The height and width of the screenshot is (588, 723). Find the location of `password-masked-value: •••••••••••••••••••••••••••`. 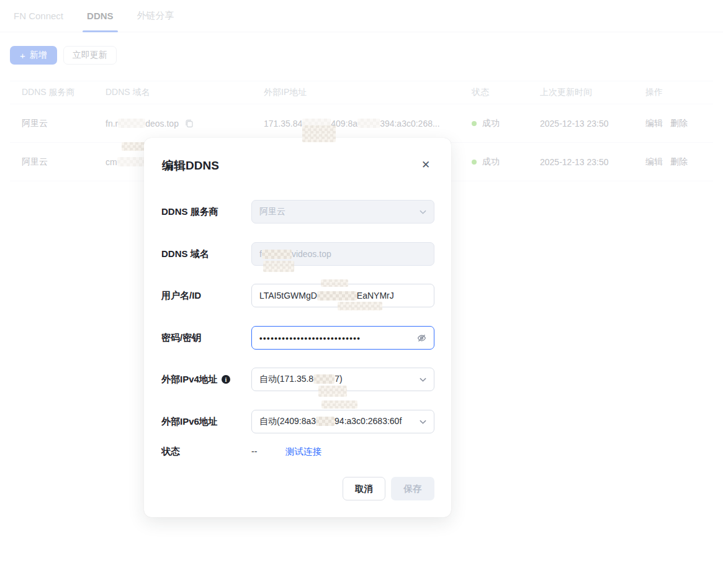

password-masked-value: ••••••••••••••••••••••••••• is located at coordinates (318, 338).